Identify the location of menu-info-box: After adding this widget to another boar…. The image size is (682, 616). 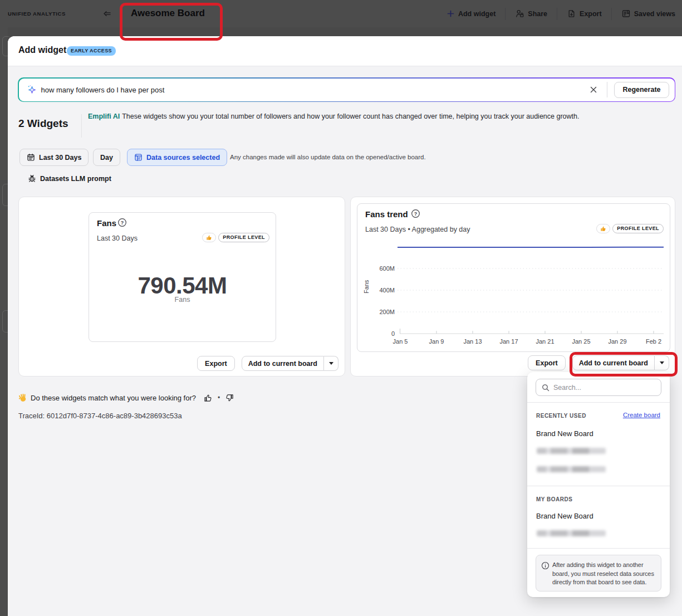
(598, 573).